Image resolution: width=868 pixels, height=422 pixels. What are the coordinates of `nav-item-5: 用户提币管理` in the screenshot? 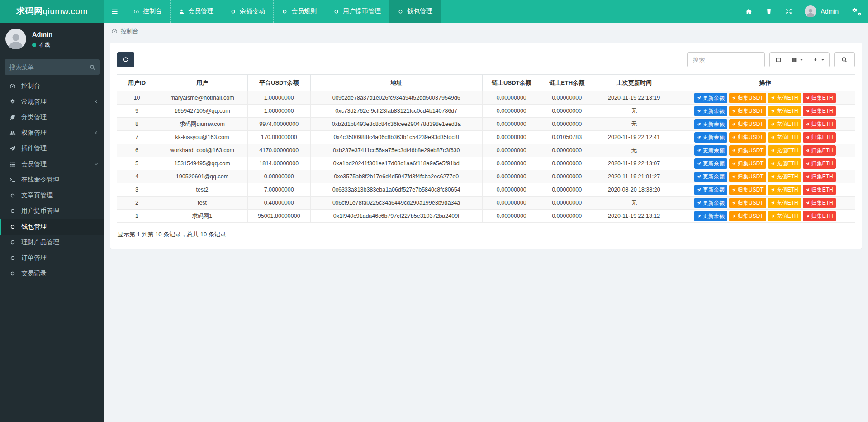 It's located at (357, 11).